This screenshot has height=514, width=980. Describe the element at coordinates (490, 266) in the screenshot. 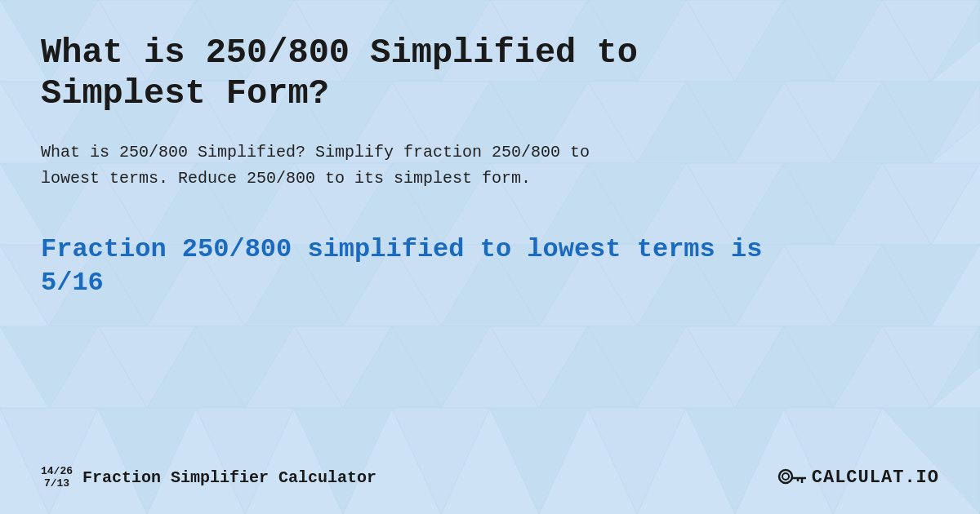

I see `result-section: Fraction 250/800 simplified to lowest te…` at that location.